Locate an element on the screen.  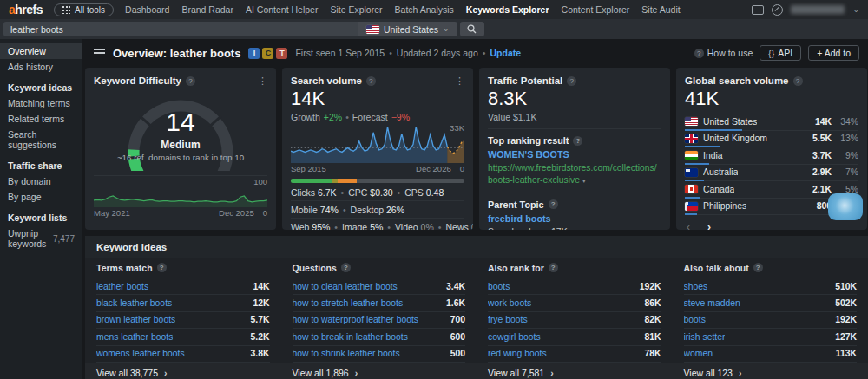
nav-item-brand-radar: Brand Radar is located at coordinates (207, 10).